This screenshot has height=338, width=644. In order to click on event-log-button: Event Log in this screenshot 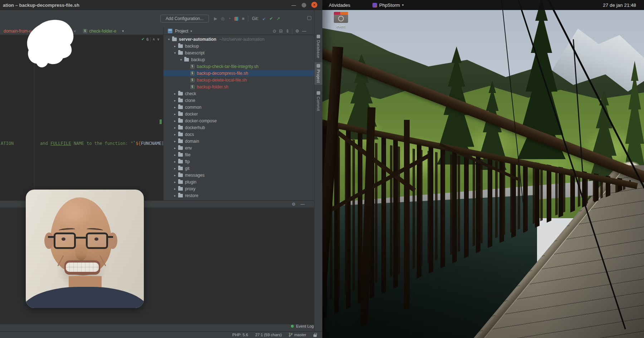, I will do `click(302, 326)`.